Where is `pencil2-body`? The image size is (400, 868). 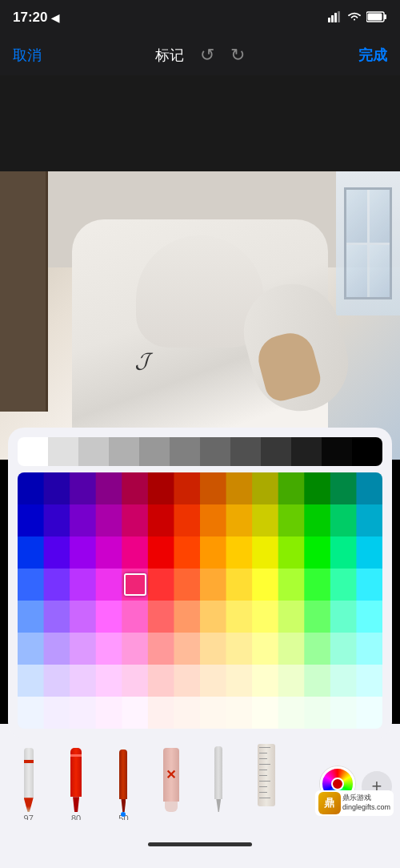 pencil2-body is located at coordinates (218, 773).